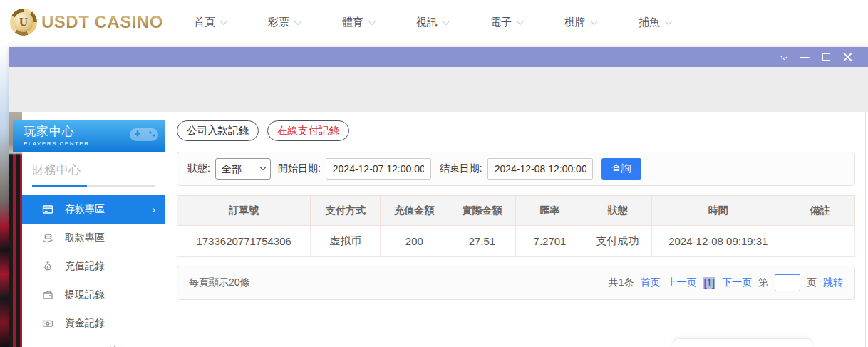 This screenshot has height=347, width=868. What do you see at coordinates (85, 209) in the screenshot?
I see `sidebar-item-label: 存款專區` at bounding box center [85, 209].